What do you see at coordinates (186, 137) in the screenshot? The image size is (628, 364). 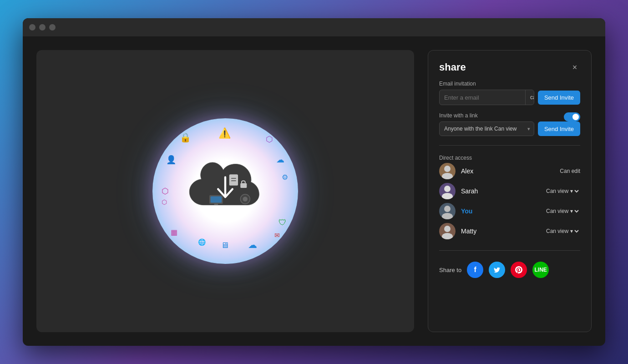 I see `lock-icon: 🔒` at bounding box center [186, 137].